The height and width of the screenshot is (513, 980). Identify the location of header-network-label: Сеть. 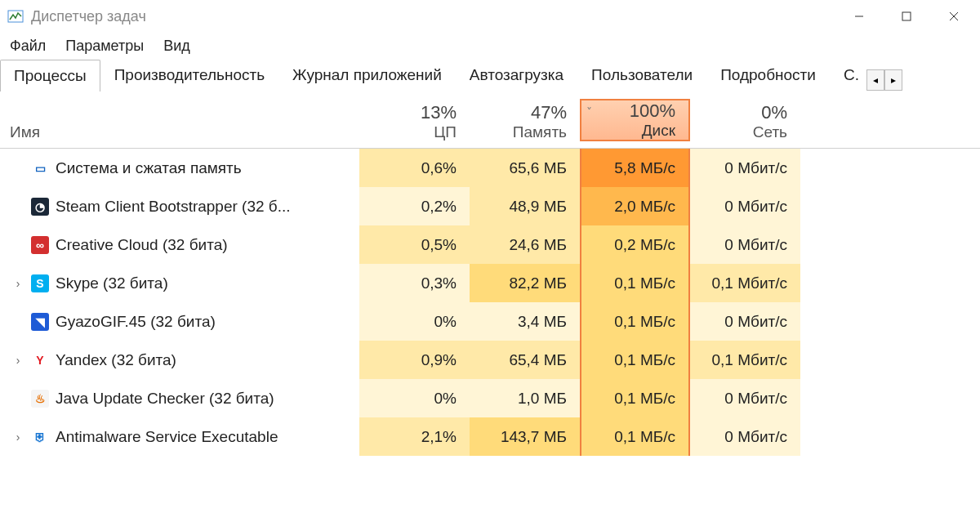
(770, 132).